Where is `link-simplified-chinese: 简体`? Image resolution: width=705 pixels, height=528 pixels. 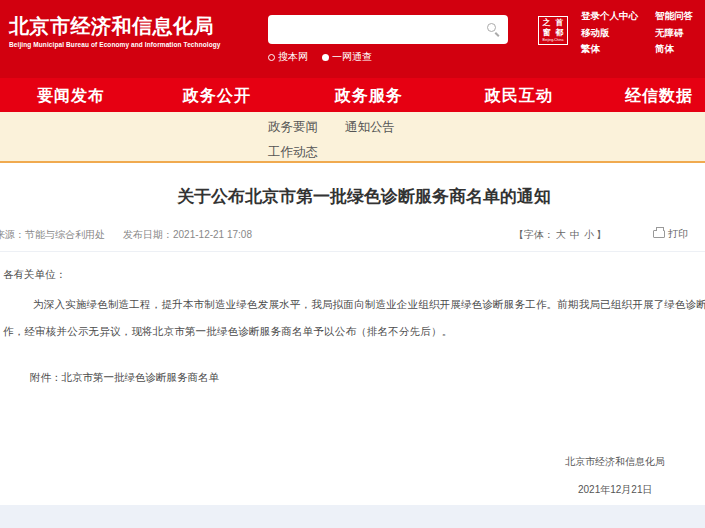 link-simplified-chinese: 简体 is located at coordinates (674, 50).